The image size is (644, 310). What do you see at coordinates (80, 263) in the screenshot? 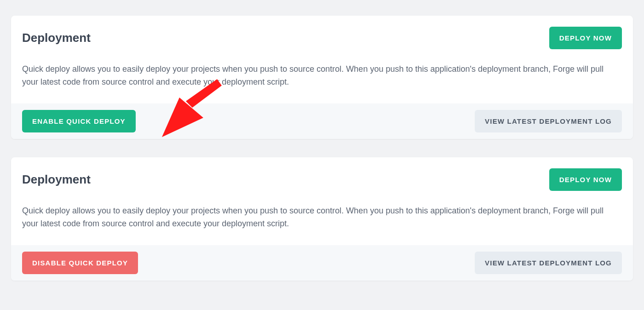
I see `disable-quick-deploy-button: Disable Quick Deploy` at bounding box center [80, 263].